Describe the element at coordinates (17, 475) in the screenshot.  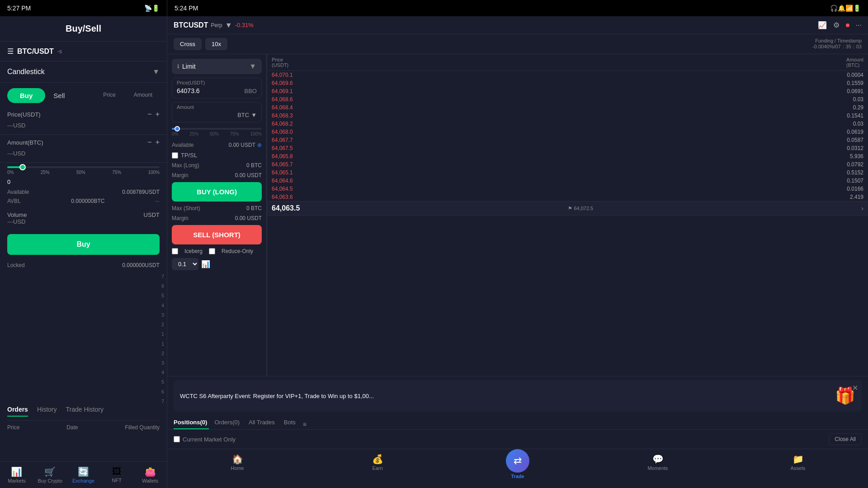
I see `nav-markets: 📊 Markets` at that location.